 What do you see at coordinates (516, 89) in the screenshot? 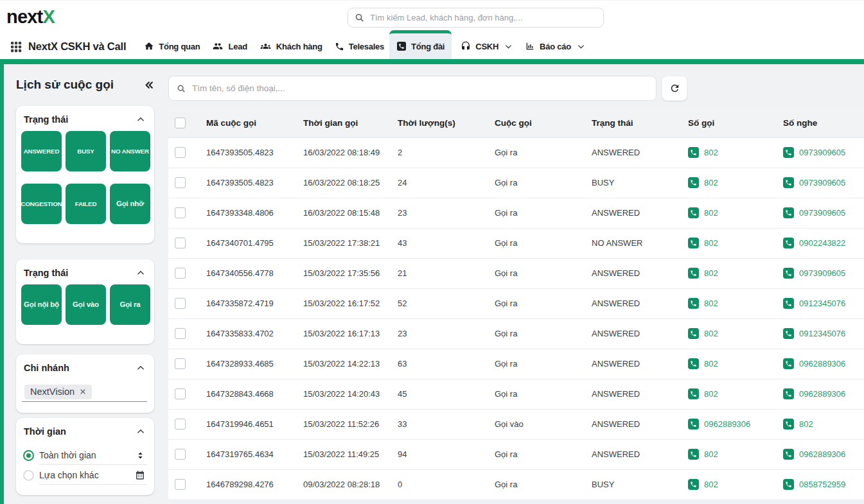
I see `table-toolbar` at bounding box center [516, 89].